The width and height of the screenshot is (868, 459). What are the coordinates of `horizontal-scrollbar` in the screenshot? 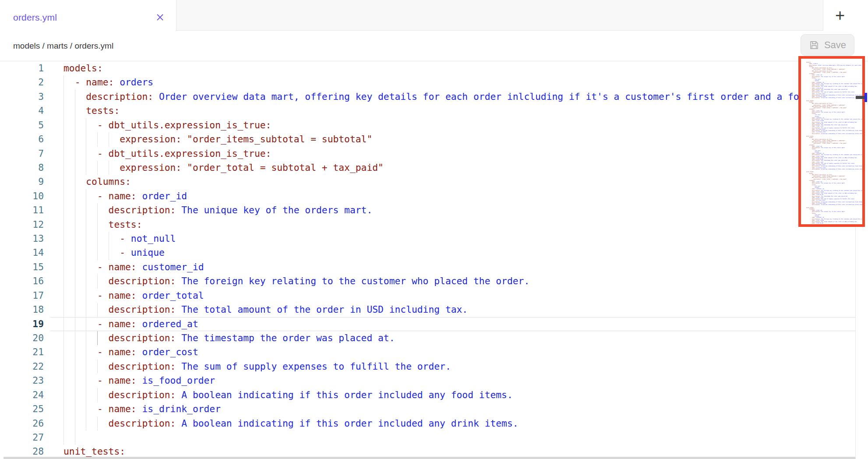 It's located at (429, 458).